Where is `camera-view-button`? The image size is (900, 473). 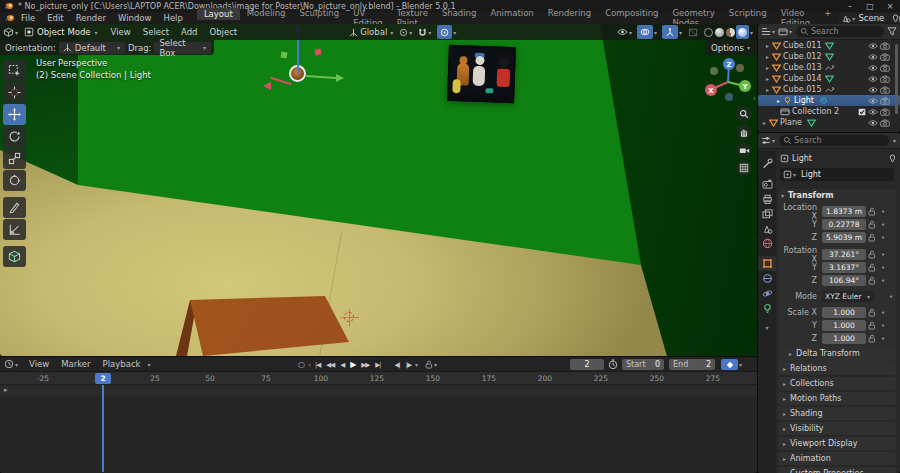
camera-view-button is located at coordinates (744, 150).